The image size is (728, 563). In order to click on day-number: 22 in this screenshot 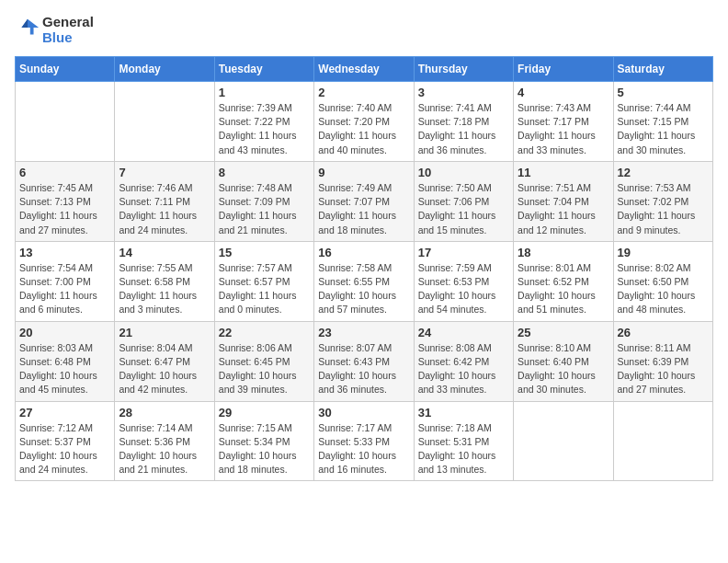, I will do `click(265, 333)`.